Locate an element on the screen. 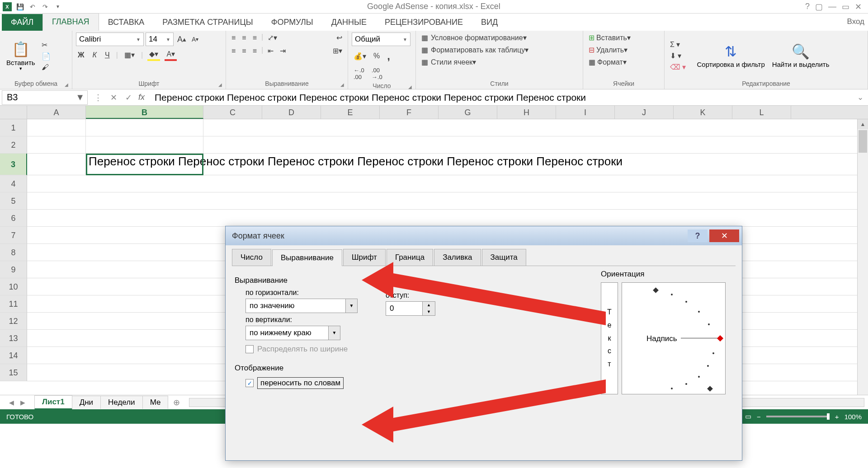 The width and height of the screenshot is (868, 468). scroll-thumb is located at coordinates (863, 141).